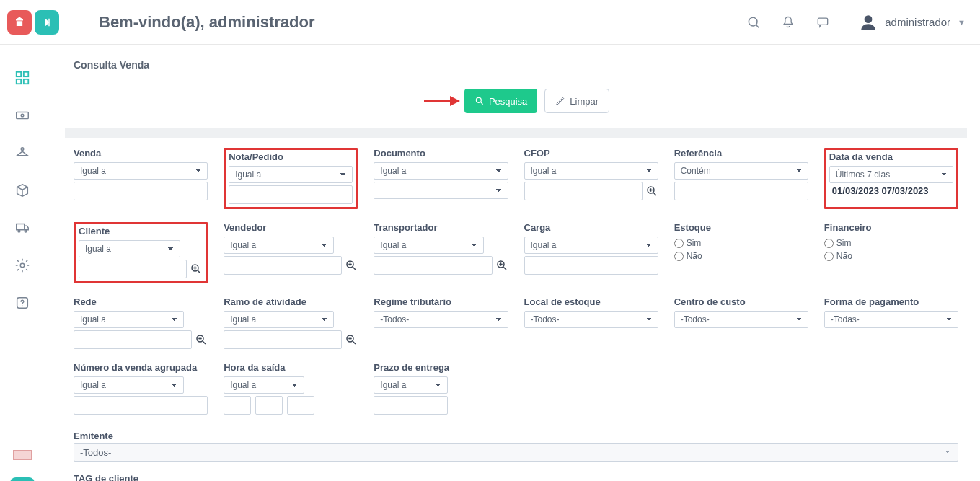 The width and height of the screenshot is (980, 481). I want to click on emitente-select: -Todos-, so click(516, 452).